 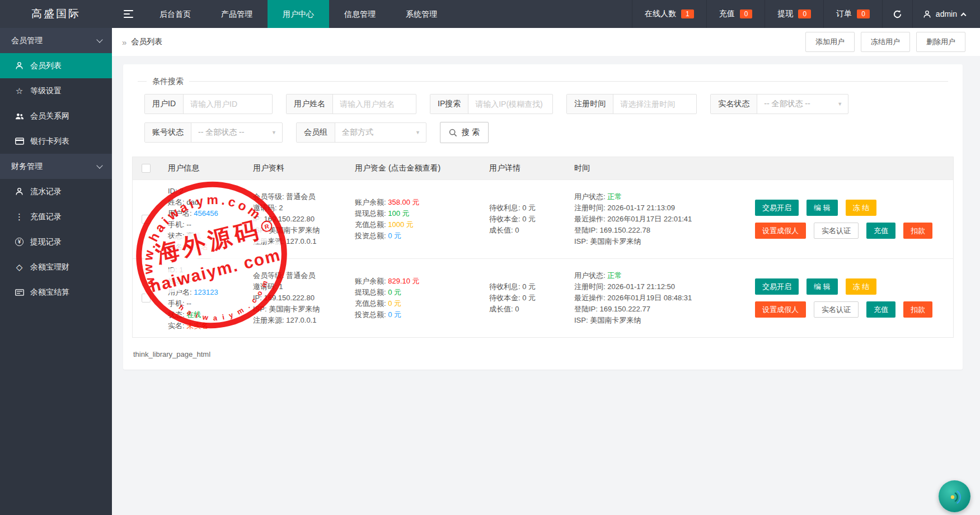 What do you see at coordinates (194, 314) in the screenshot?
I see `online-status: 在线` at bounding box center [194, 314].